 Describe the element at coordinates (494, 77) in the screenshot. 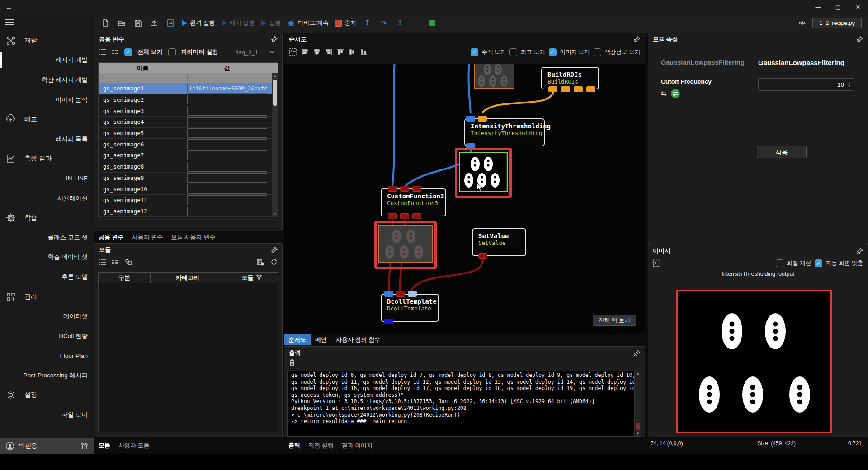

I see `image-node-source` at that location.